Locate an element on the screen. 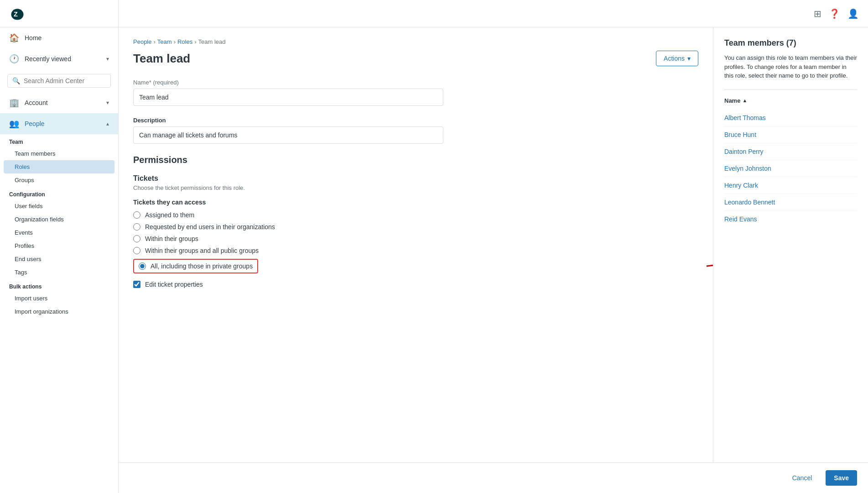  tickets-radio-group: Assigned to them Requested by end users … is located at coordinates (416, 242).